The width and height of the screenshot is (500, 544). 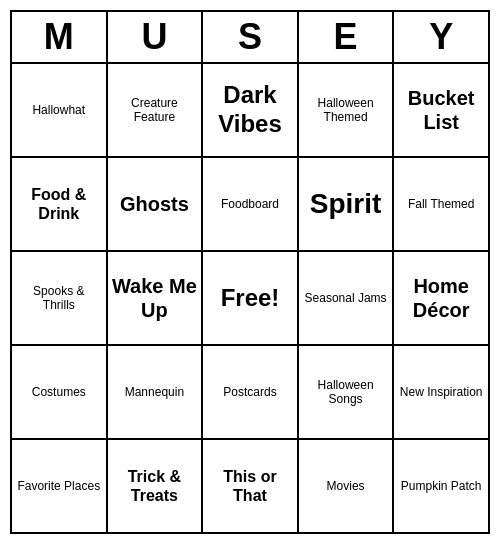 I want to click on cell-3-4: New Inspiration, so click(x=441, y=392).